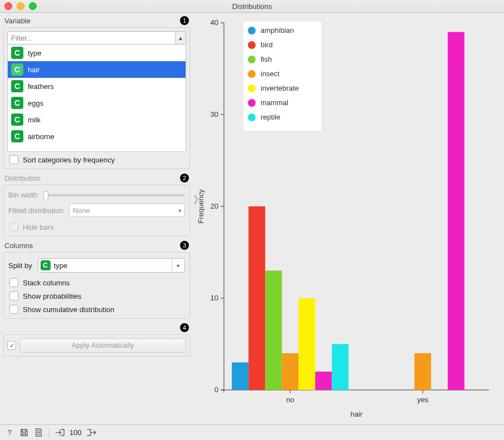  I want to click on list-item: Chair, so click(97, 70).